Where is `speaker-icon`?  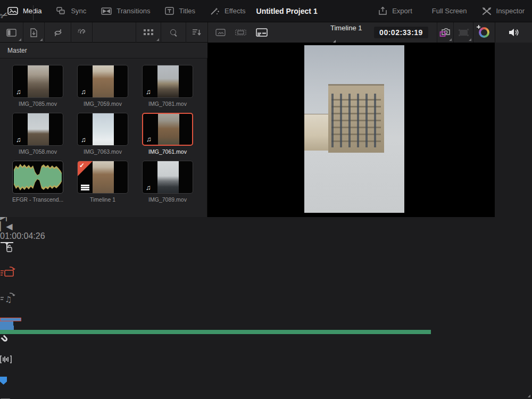 speaker-icon is located at coordinates (514, 32).